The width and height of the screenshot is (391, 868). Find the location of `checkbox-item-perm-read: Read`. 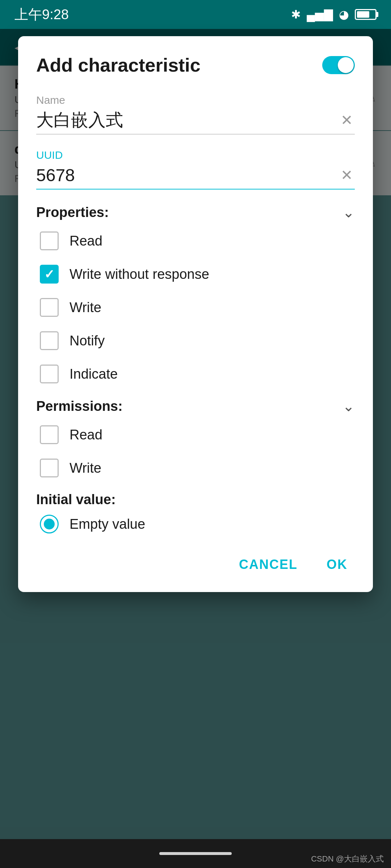

checkbox-item-perm-read: Read is located at coordinates (196, 435).